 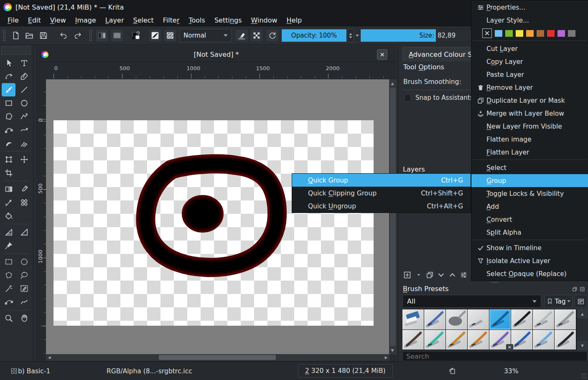 I want to click on tool-polygonal-selection, so click(x=8, y=275).